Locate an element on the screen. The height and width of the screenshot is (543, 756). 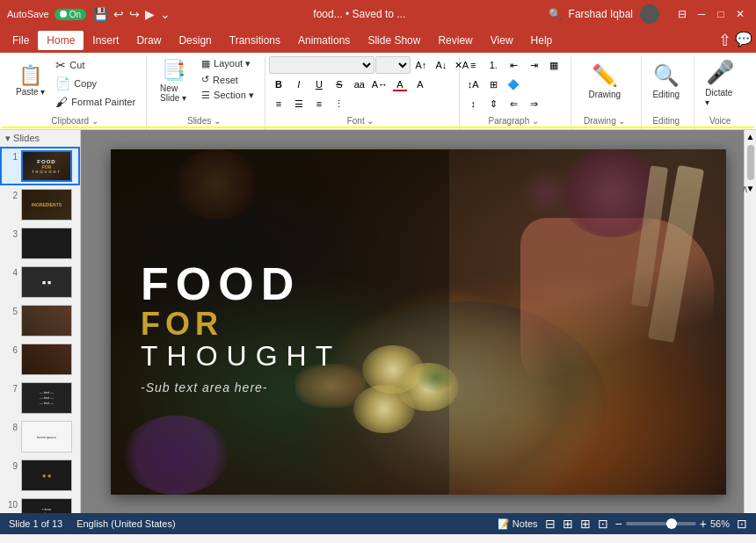
layout-button: ▦Layout ▾ is located at coordinates (228, 63).